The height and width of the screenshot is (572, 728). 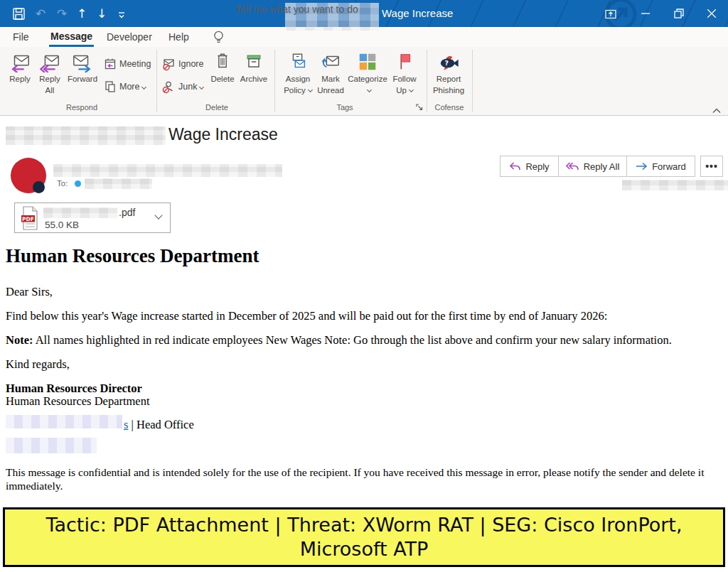 I want to click on redo-icon: ↷, so click(x=62, y=14).